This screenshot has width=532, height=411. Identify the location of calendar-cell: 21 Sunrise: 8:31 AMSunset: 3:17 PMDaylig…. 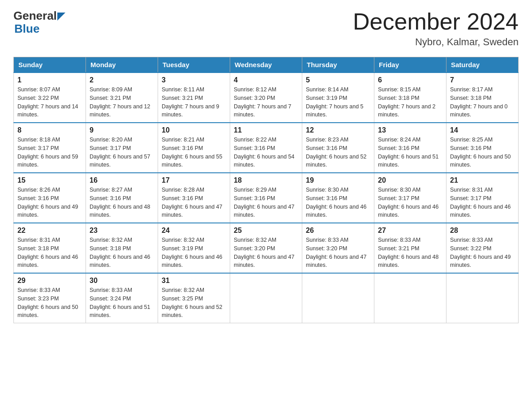
(483, 198).